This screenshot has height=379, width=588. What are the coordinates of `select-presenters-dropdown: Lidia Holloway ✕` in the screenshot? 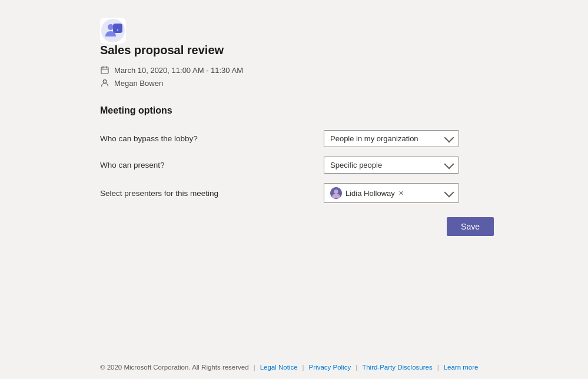 It's located at (391, 193).